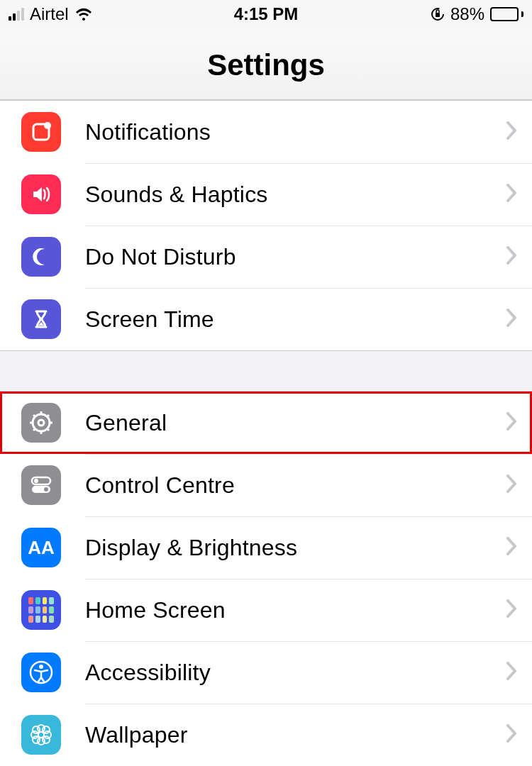 The height and width of the screenshot is (766, 532). What do you see at coordinates (266, 485) in the screenshot?
I see `row-controlcentre: Control Centre` at bounding box center [266, 485].